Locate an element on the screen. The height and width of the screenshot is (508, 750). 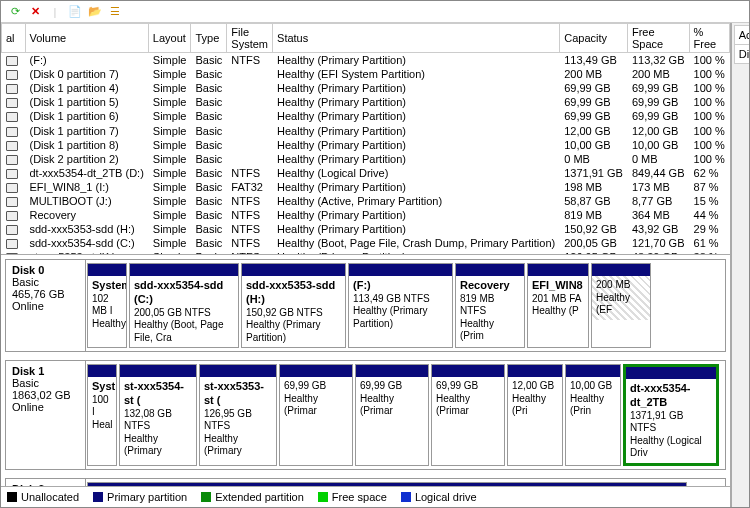
partition: sdd-xxx5353-sdd (H:)150,92 GB NTFSHealth… is located at coordinates (294, 306).